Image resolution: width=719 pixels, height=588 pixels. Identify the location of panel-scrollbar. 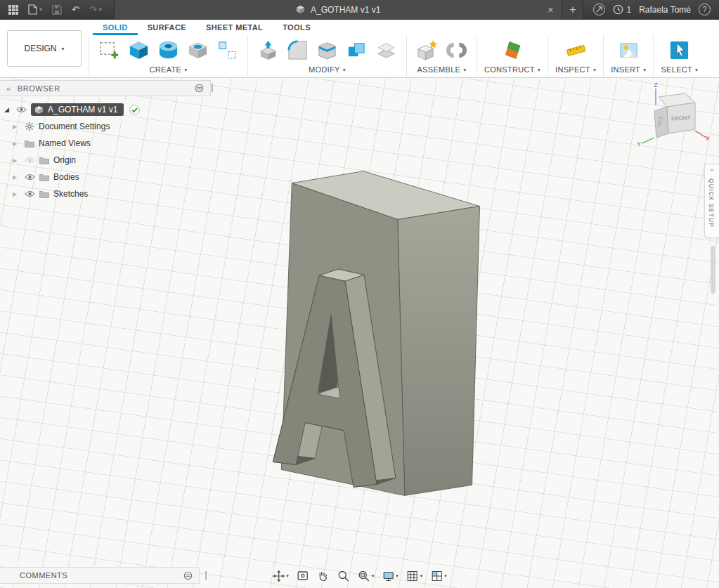
(713, 270).